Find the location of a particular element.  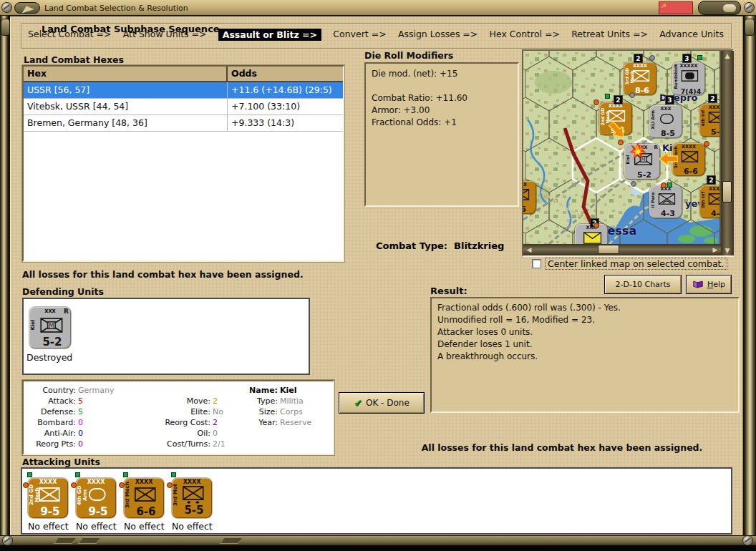

attacking-unit-counter: XXXX 2nd GD Mech 9-5 is located at coordinates (48, 498).